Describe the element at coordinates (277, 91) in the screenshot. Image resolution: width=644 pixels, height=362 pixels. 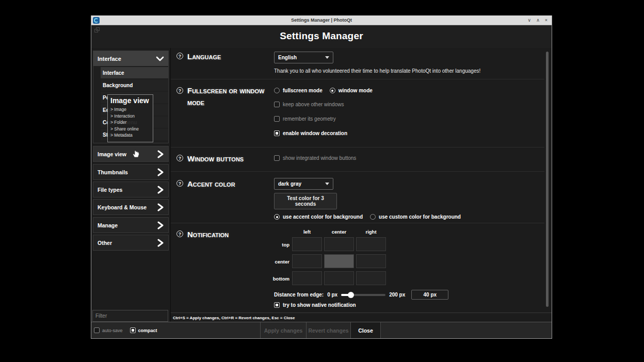
I see `fullscreen-mode-radio` at that location.